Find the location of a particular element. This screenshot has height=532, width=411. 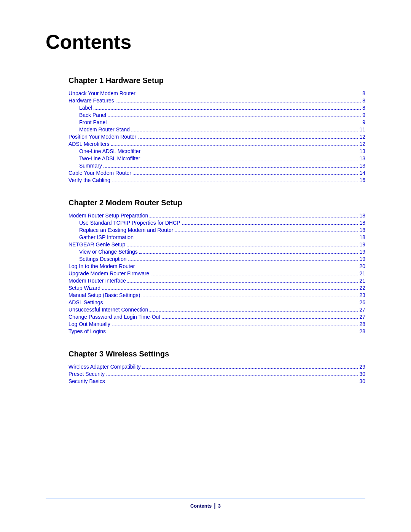

toc-page-number: 22 is located at coordinates (362, 288).